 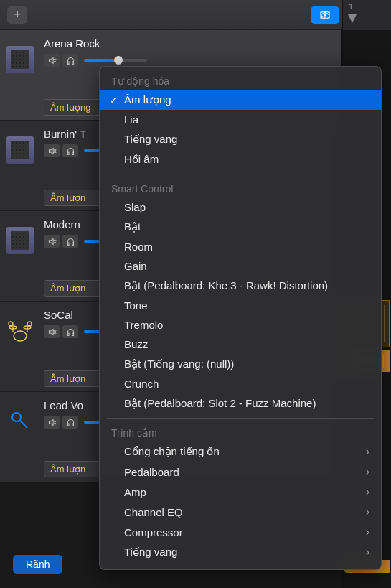 I want to click on popup-item: Buzz, so click(x=240, y=345).